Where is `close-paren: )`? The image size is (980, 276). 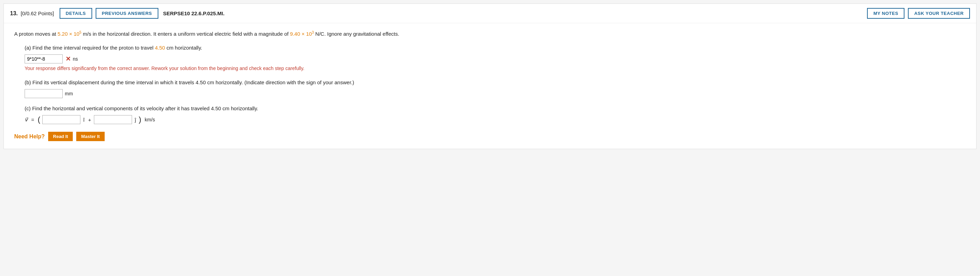
close-paren: ) is located at coordinates (140, 120).